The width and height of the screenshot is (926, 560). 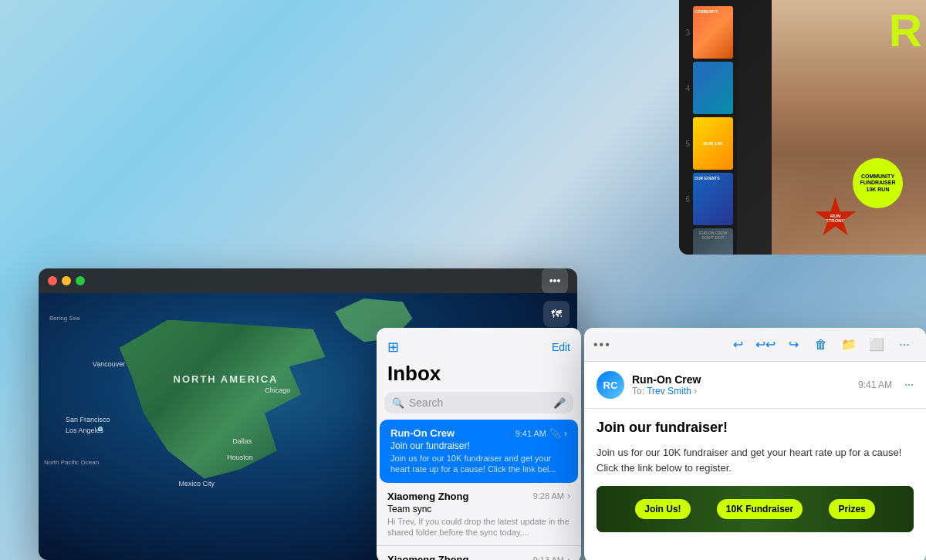 I want to click on map-style-button: 🗺, so click(x=556, y=314).